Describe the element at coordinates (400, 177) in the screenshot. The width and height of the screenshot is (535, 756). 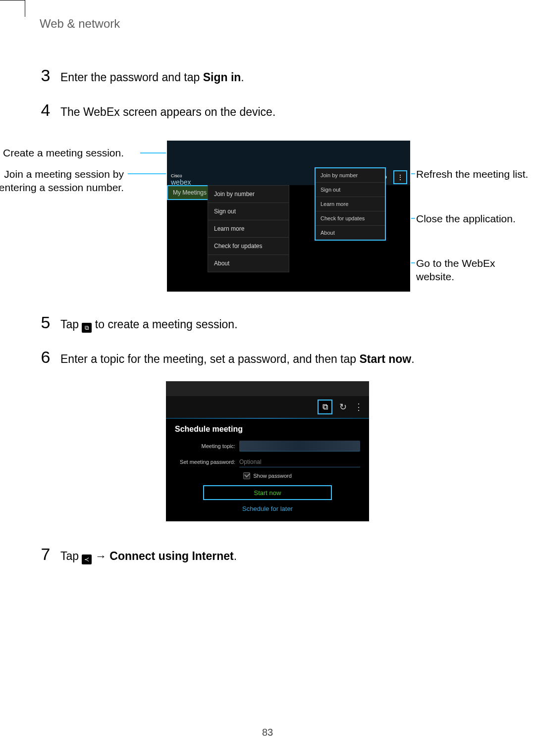
I see `more-icon: ⋮` at that location.